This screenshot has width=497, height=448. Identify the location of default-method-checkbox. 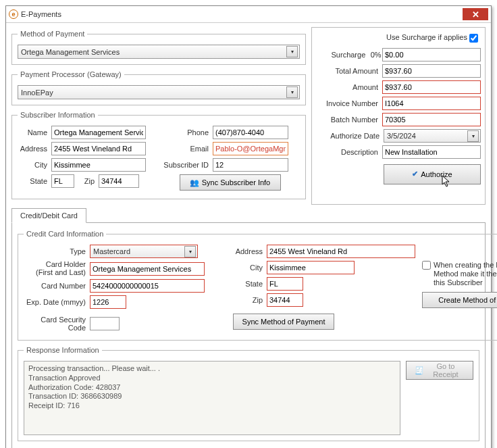
(427, 265).